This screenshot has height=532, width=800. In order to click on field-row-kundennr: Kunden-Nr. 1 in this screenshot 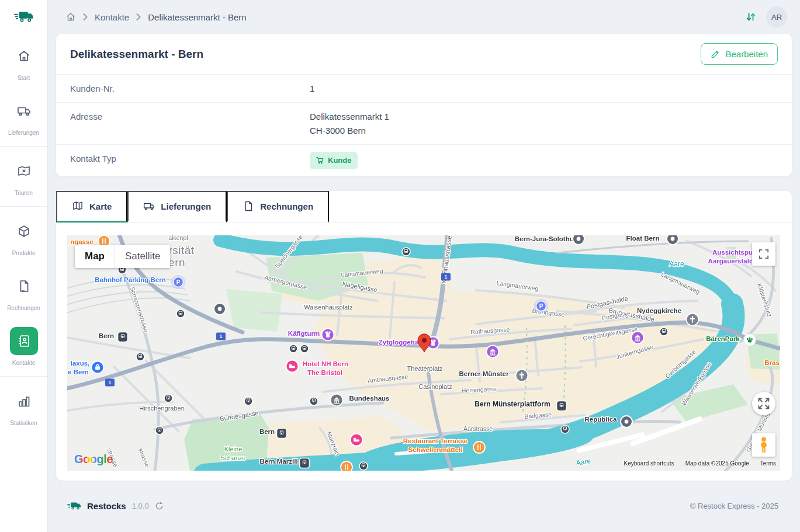, I will do `click(424, 88)`.